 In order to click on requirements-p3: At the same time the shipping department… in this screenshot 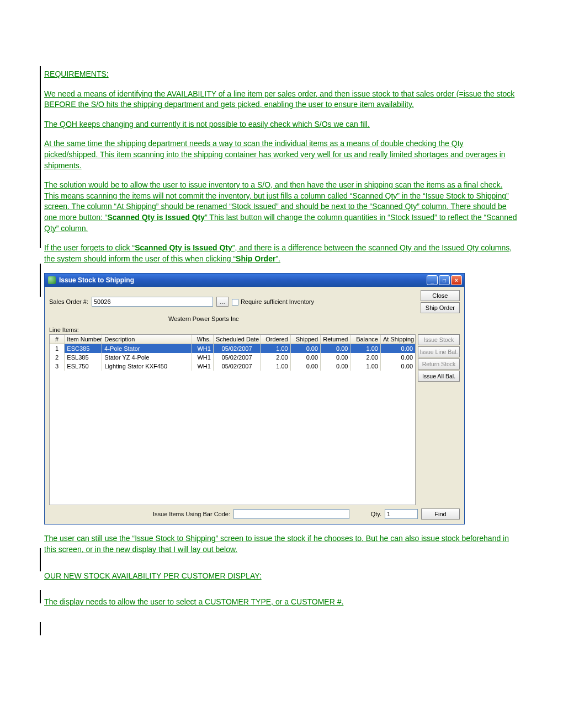, I will do `click(282, 154)`.